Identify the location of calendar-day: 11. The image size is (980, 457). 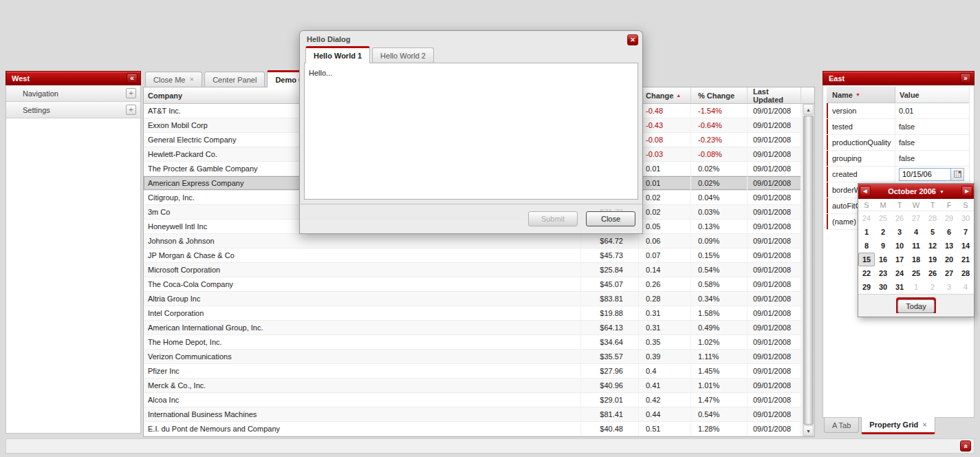
(916, 246).